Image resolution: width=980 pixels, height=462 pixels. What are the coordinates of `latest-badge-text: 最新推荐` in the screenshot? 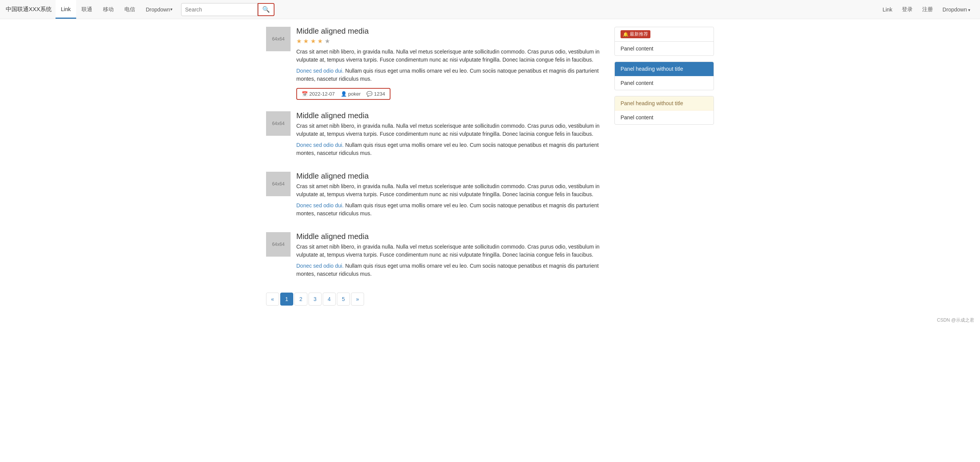 It's located at (639, 34).